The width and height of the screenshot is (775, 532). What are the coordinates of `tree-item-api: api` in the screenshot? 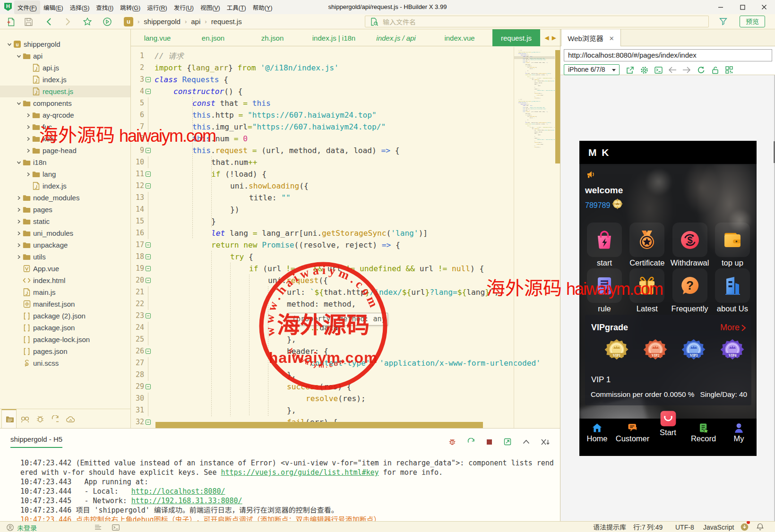 It's located at (65, 56).